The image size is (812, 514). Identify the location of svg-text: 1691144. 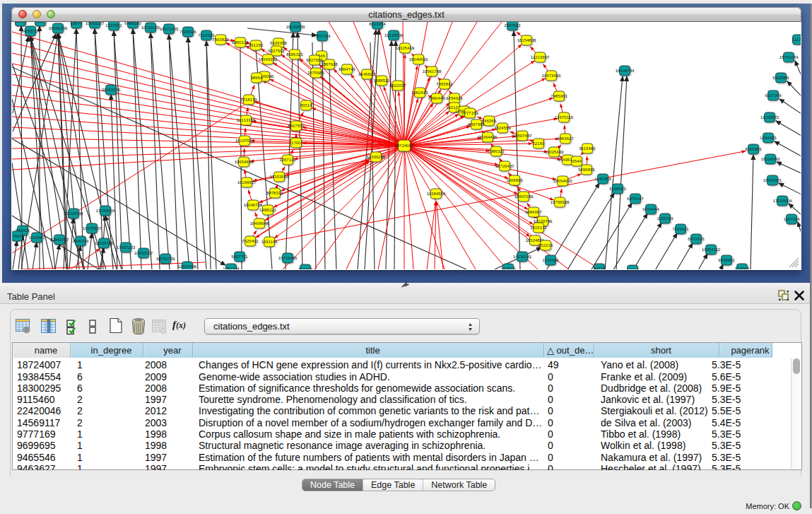
(270, 242).